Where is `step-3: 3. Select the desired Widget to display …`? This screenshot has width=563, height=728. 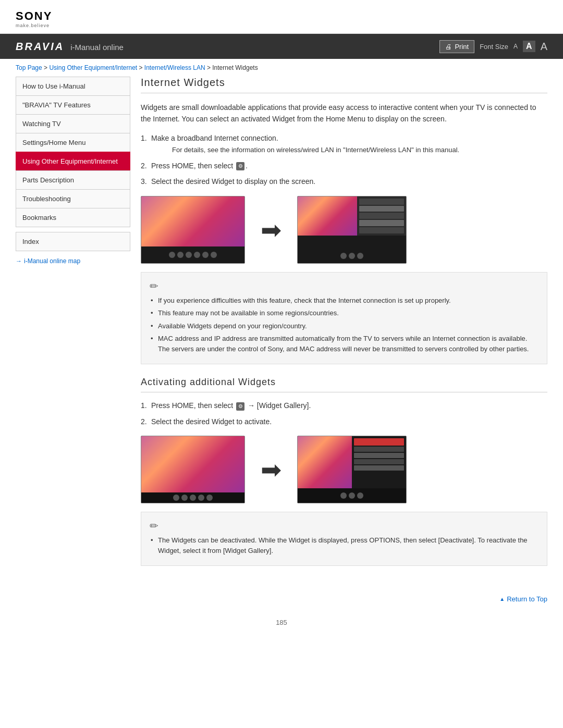
step-3: 3. Select the desired Widget to display … is located at coordinates (344, 181).